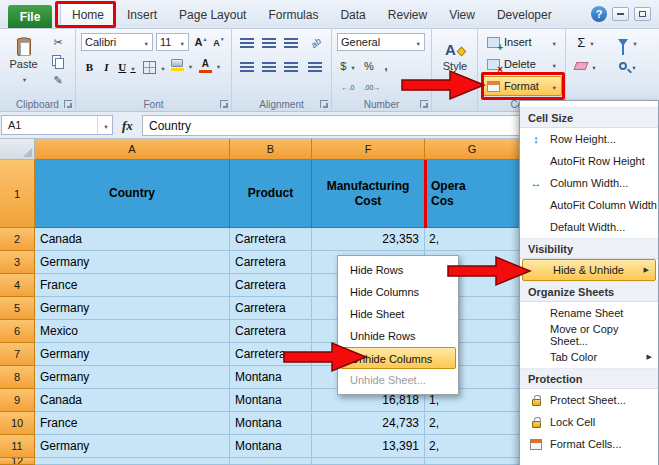  Describe the element at coordinates (589, 422) in the screenshot. I see `menu-item-lock-cell: Lock Cell` at that location.